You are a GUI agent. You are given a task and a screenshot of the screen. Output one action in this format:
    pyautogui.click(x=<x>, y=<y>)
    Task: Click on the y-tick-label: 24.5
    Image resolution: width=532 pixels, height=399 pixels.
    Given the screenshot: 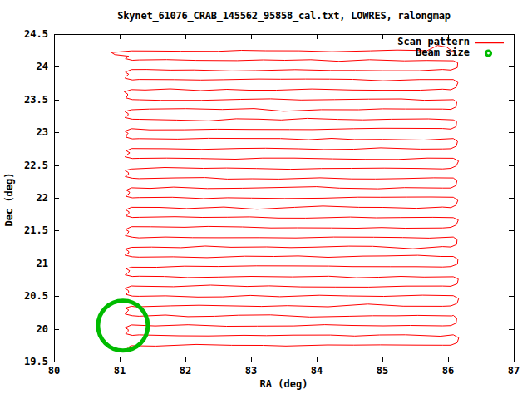 What is the action you would take?
    pyautogui.click(x=24, y=34)
    